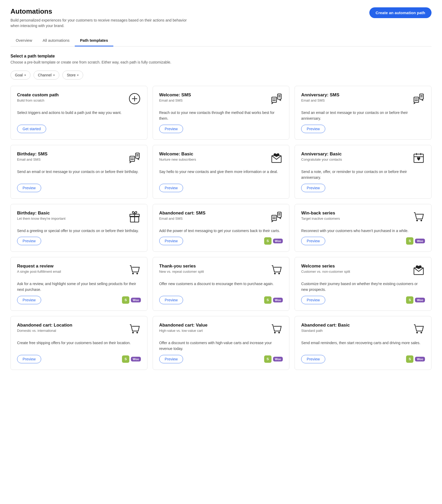 This screenshot has width=442, height=504. What do you see at coordinates (221, 228) in the screenshot?
I see `template-card: Abandoned cart: SMS Email and SMS Add th…` at bounding box center [221, 228].